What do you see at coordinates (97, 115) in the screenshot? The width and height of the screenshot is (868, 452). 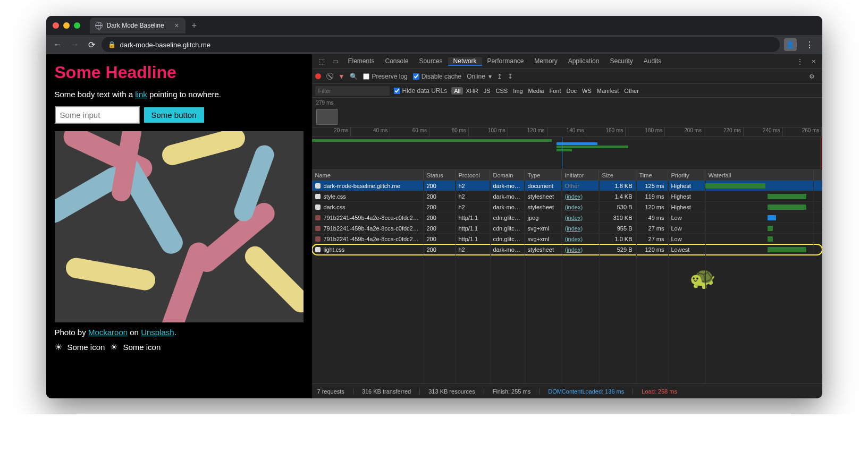 I see `text-input` at bounding box center [97, 115].